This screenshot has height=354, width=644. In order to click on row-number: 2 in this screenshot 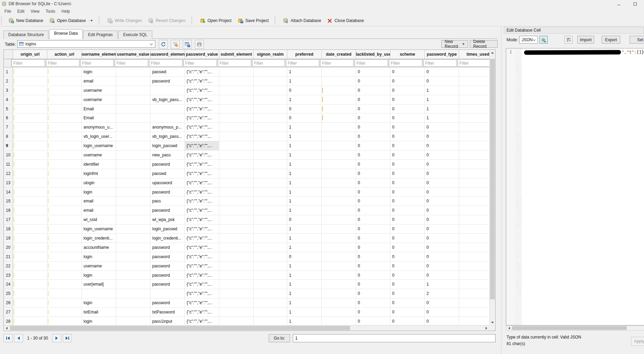, I will do `click(8, 81)`.